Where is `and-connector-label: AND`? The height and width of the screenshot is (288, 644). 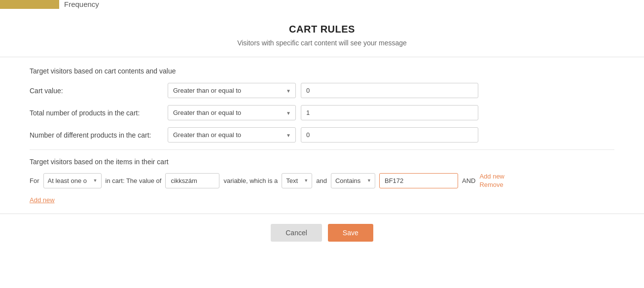
and-connector-label: AND is located at coordinates (468, 180).